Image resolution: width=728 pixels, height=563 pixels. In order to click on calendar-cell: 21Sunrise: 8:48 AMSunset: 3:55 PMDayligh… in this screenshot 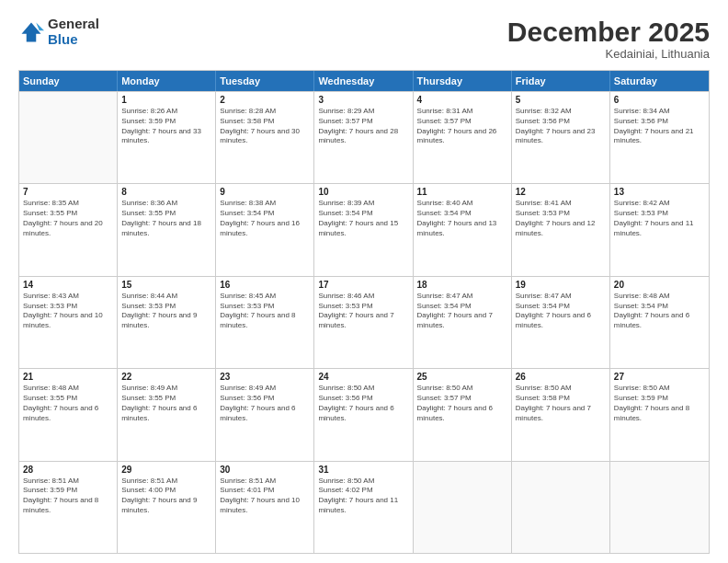, I will do `click(68, 414)`.